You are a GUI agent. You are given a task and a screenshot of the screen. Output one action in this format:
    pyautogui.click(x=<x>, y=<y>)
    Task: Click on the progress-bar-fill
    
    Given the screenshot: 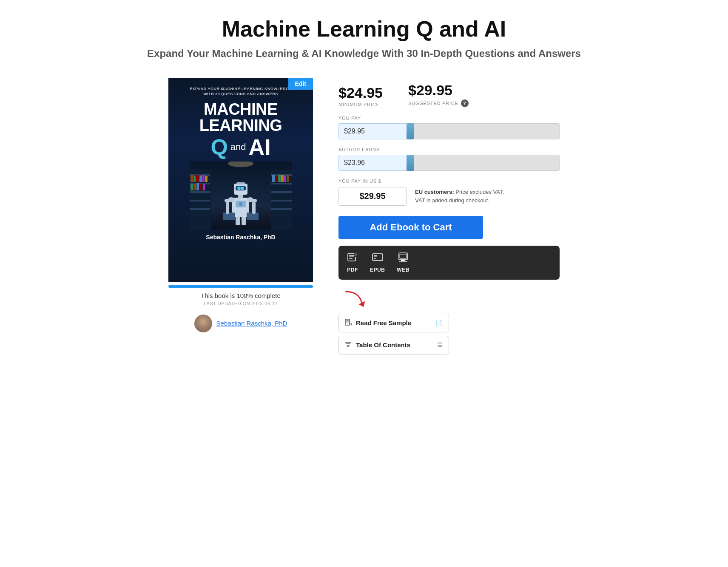 What is the action you would take?
    pyautogui.click(x=241, y=286)
    